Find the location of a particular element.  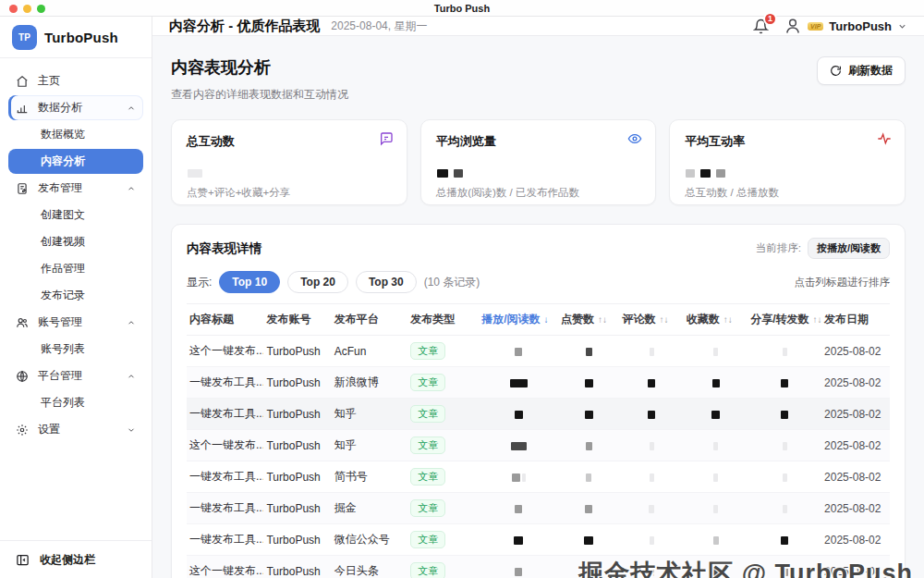

table-row: 这个一键发布...TurboPushAcFun文章2025-08-02 is located at coordinates (538, 351).